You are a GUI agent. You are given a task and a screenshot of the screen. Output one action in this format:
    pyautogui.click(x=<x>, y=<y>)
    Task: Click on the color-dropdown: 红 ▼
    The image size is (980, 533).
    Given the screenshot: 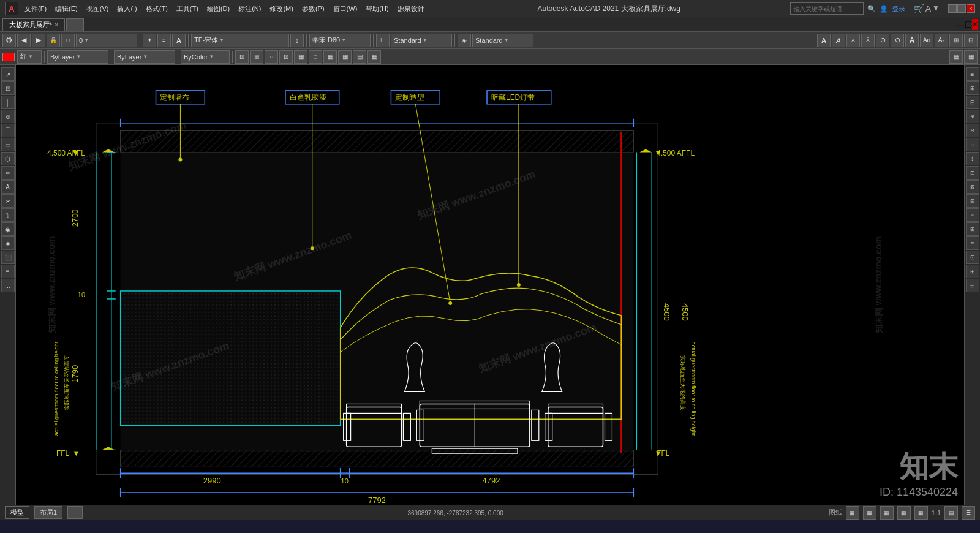 What is the action you would take?
    pyautogui.click(x=29, y=57)
    